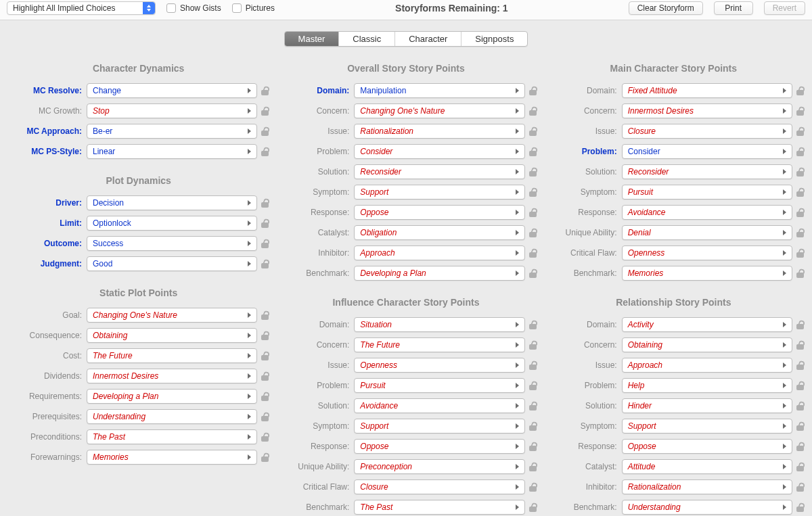  I want to click on story-point-value-select: The Past, so click(439, 507).